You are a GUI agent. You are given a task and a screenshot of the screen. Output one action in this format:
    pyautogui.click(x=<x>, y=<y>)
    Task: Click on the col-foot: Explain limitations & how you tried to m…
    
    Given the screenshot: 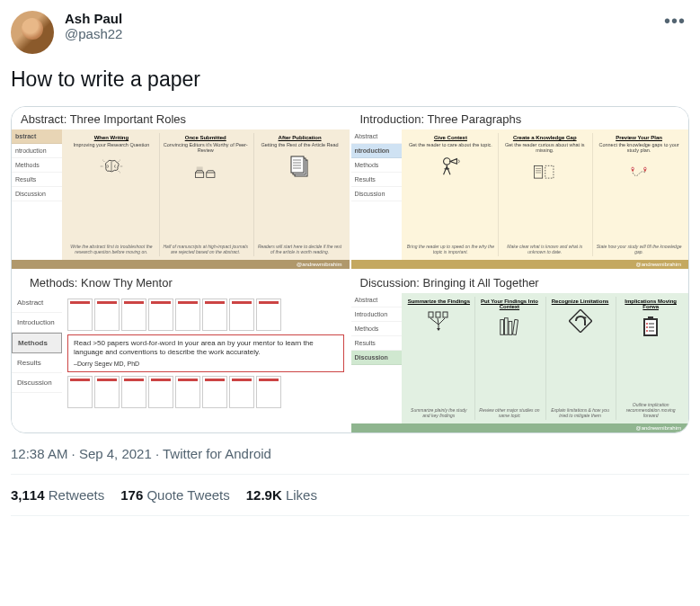 What is the action you would take?
    pyautogui.click(x=580, y=413)
    